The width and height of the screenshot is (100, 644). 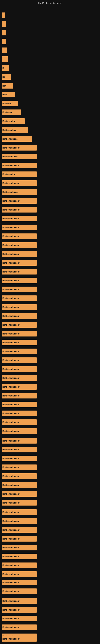 What do you see at coordinates (3, 68) in the screenshot?
I see `bar-label: B` at bounding box center [3, 68].